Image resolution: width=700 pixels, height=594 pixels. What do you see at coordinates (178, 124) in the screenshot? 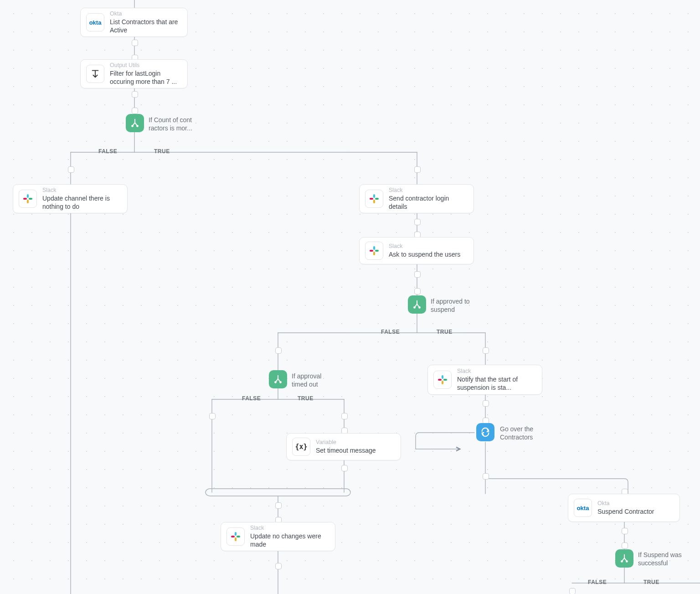
I see `condition-count-contractors-label: If Count of cont ractors is mor...` at bounding box center [178, 124].